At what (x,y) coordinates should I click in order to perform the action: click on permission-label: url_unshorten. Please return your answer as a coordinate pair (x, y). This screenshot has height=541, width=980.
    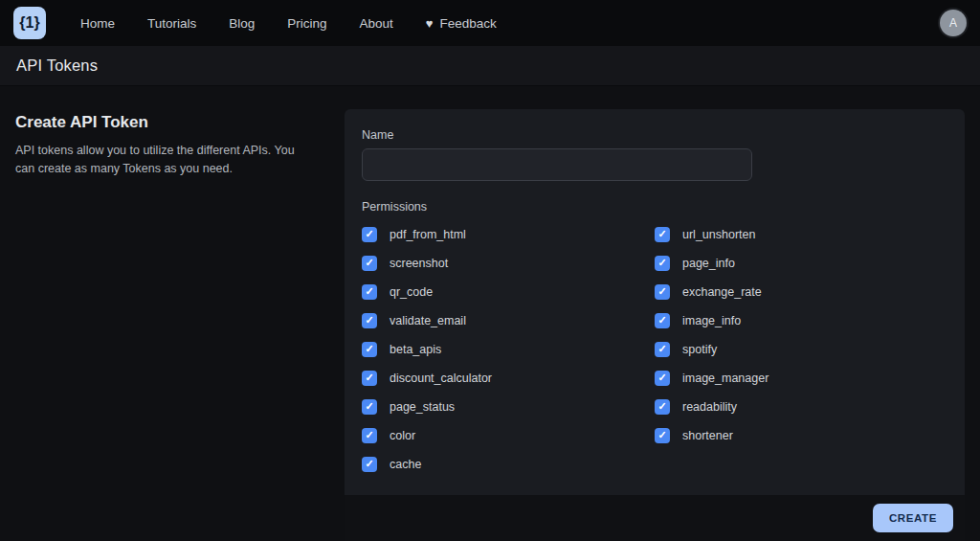
    Looking at the image, I should click on (719, 235).